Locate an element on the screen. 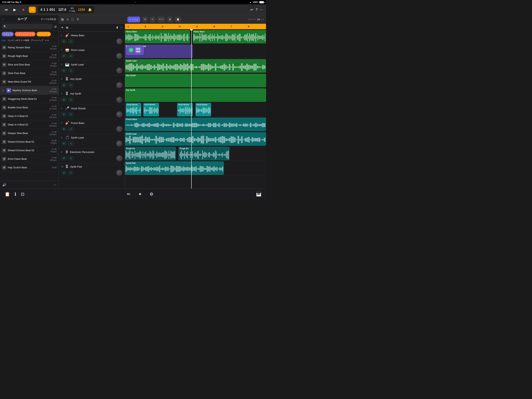 The image size is (532, 399). search-input: 🔍 is located at coordinates (27, 26).